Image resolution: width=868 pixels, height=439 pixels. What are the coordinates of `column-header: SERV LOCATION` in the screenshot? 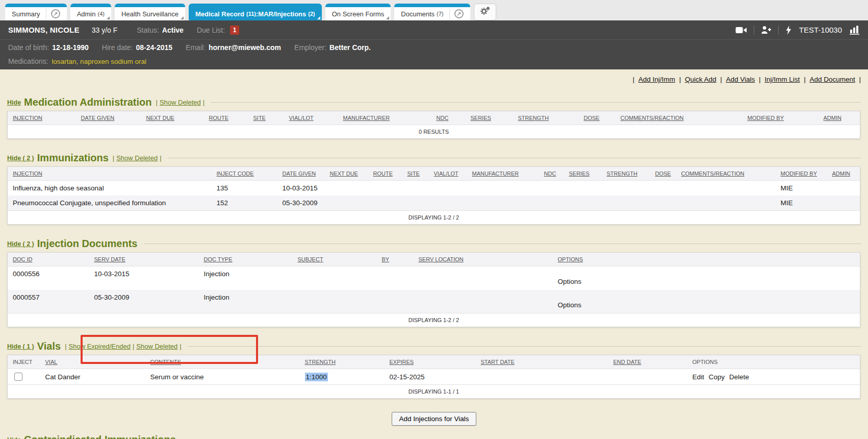 It's located at (483, 259).